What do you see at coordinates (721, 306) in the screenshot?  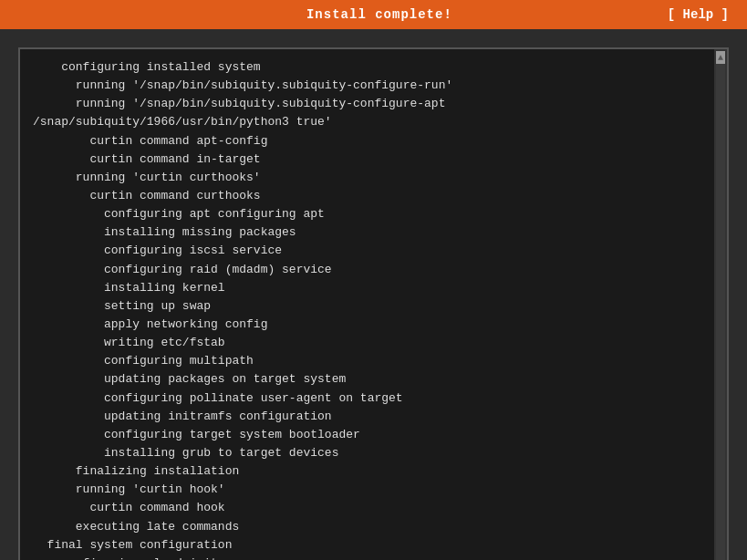 I see `scrollbar-track: ▲ ▼` at bounding box center [721, 306].